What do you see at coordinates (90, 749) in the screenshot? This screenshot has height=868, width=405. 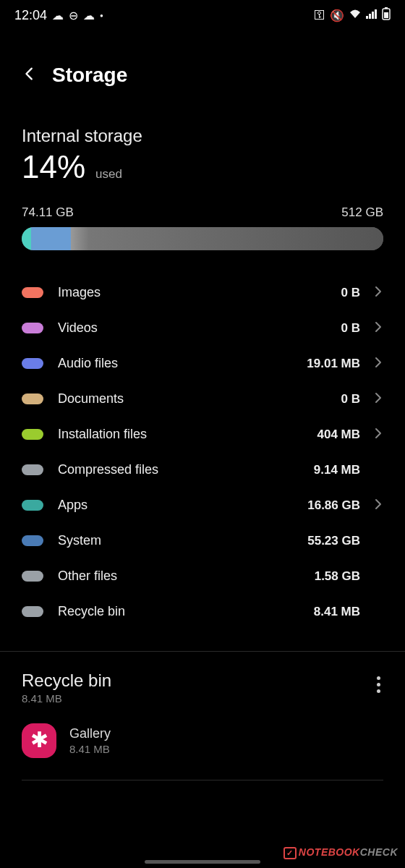 I see `app-size: 8.41 MB` at bounding box center [90, 749].